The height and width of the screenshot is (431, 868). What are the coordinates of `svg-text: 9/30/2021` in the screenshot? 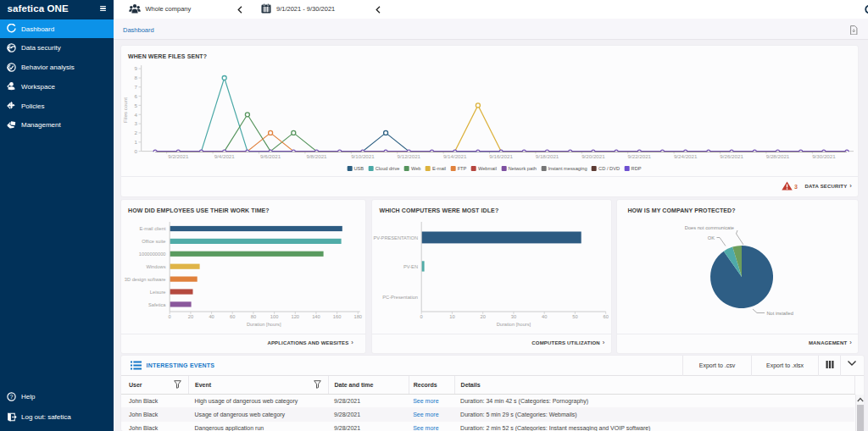 It's located at (824, 156).